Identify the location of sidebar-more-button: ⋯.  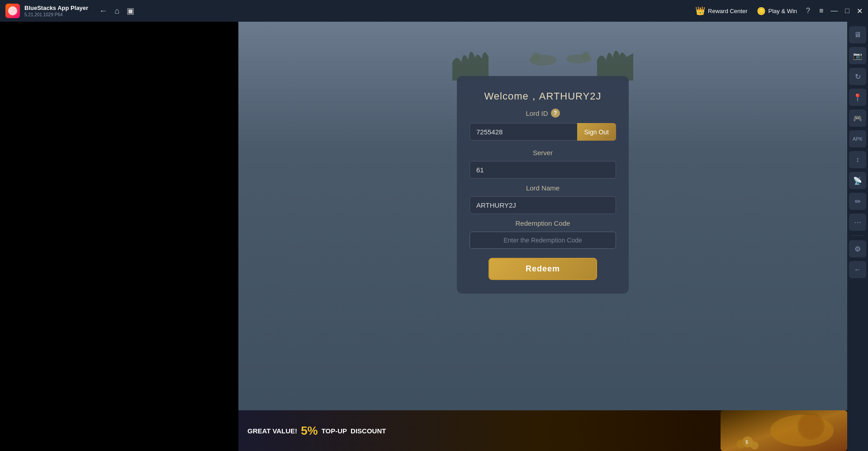
(858, 222).